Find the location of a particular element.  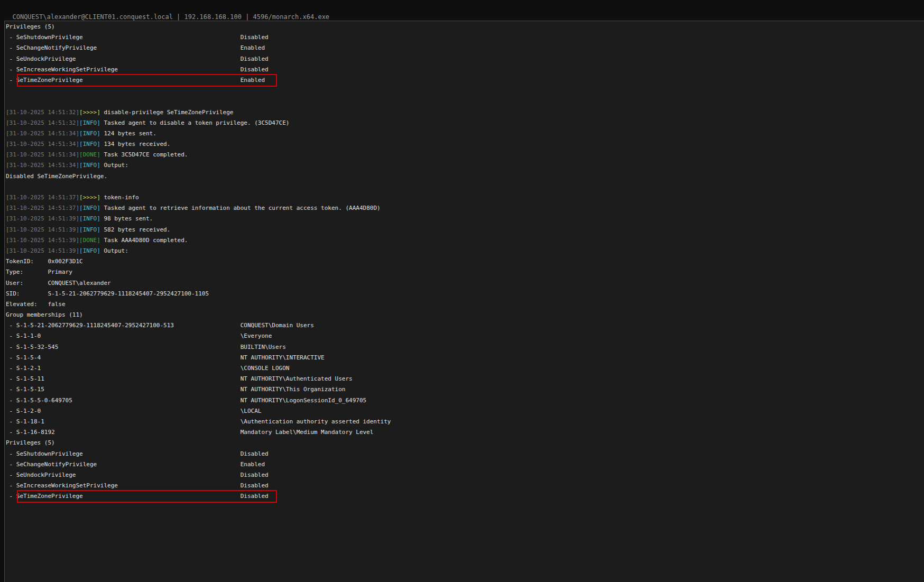

console-line: Type: Primary is located at coordinates (464, 272).